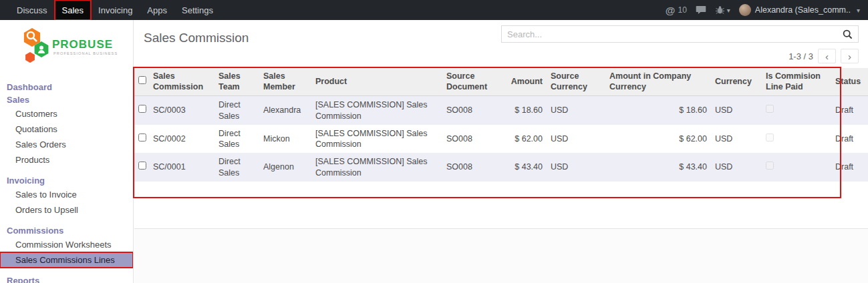  I want to click on activities-menu: @ 10, so click(676, 11).